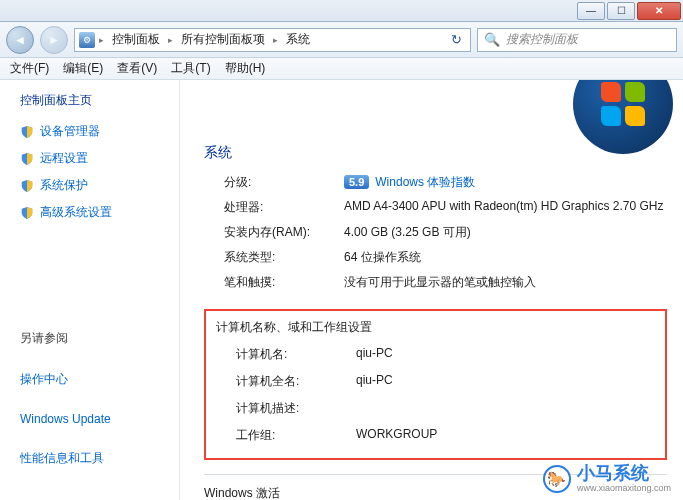 This screenshot has width=683, height=500. What do you see at coordinates (286, 408) in the screenshot?
I see `label-desc: 计算机描述:` at bounding box center [286, 408].